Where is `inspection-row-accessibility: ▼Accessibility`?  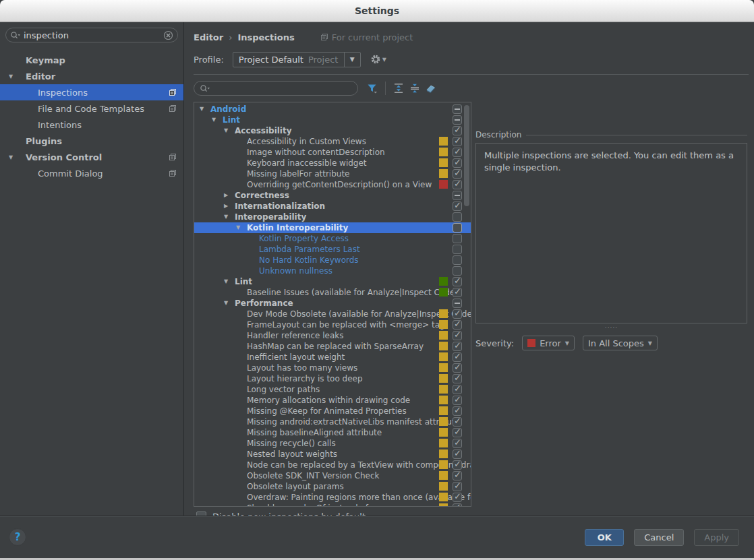 inspection-row-accessibility: ▼Accessibility is located at coordinates (332, 131).